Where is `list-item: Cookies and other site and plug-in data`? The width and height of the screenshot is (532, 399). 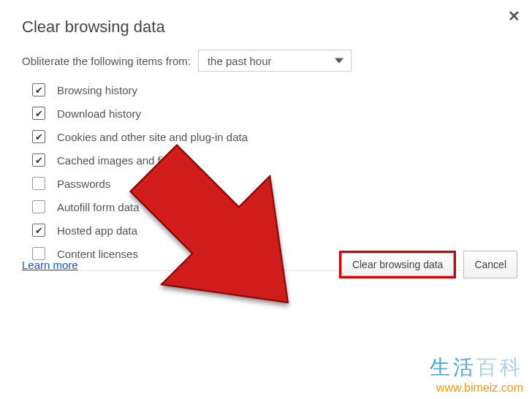
list-item: Cookies and other site and plug-in data is located at coordinates (271, 137).